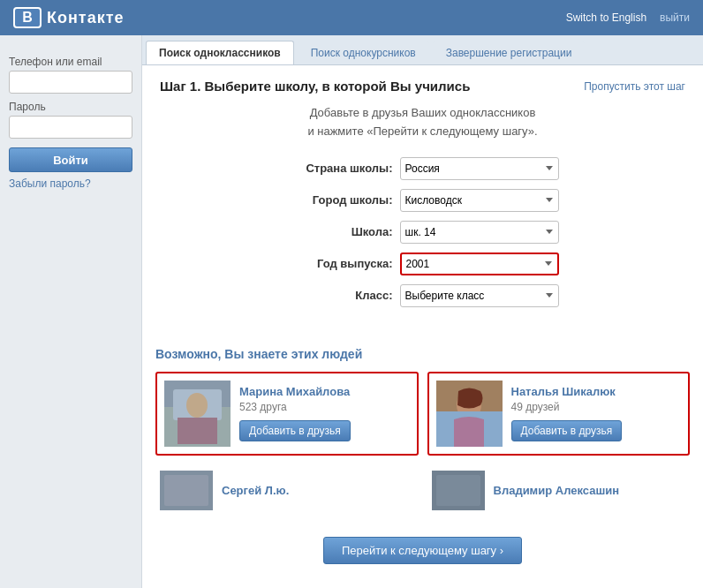  I want to click on person-name-vladimir: Владимир Алексашин, so click(556, 491).